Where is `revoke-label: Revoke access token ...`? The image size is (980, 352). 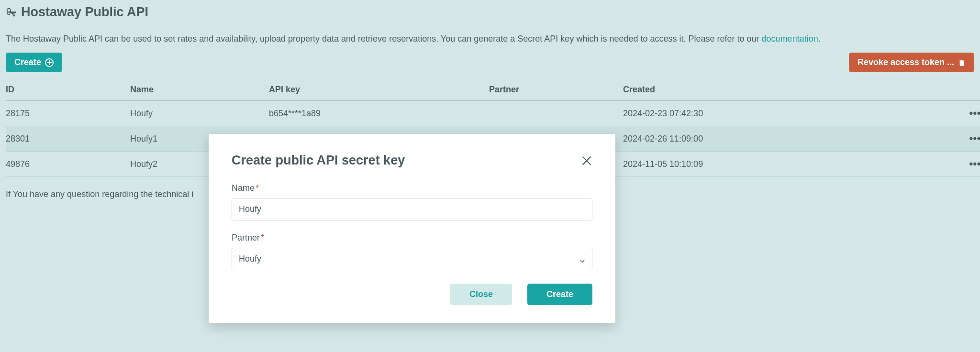
revoke-label: Revoke access token ... is located at coordinates (906, 62).